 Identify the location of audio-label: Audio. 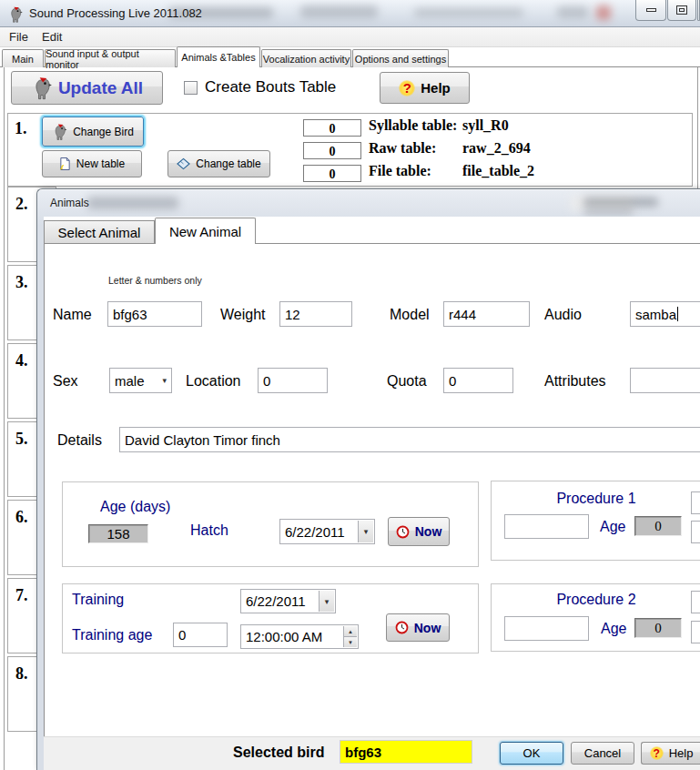
(563, 315).